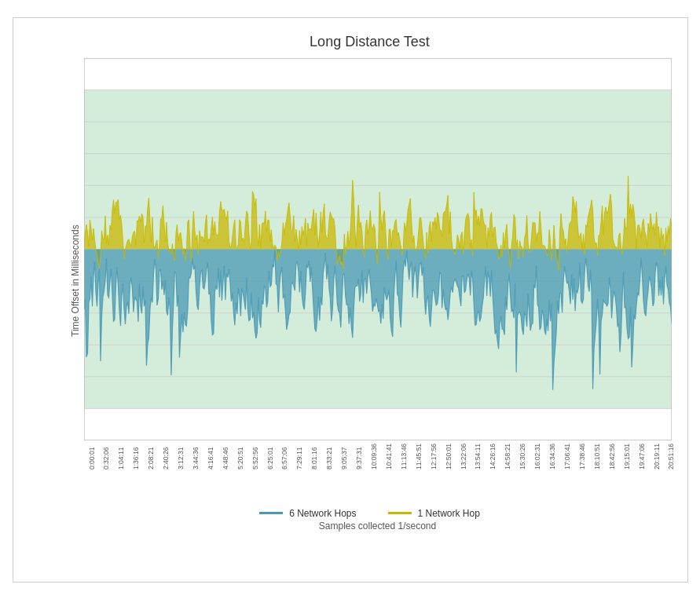  What do you see at coordinates (270, 466) in the screenshot?
I see `x-label: 6:25:01` at bounding box center [270, 466].